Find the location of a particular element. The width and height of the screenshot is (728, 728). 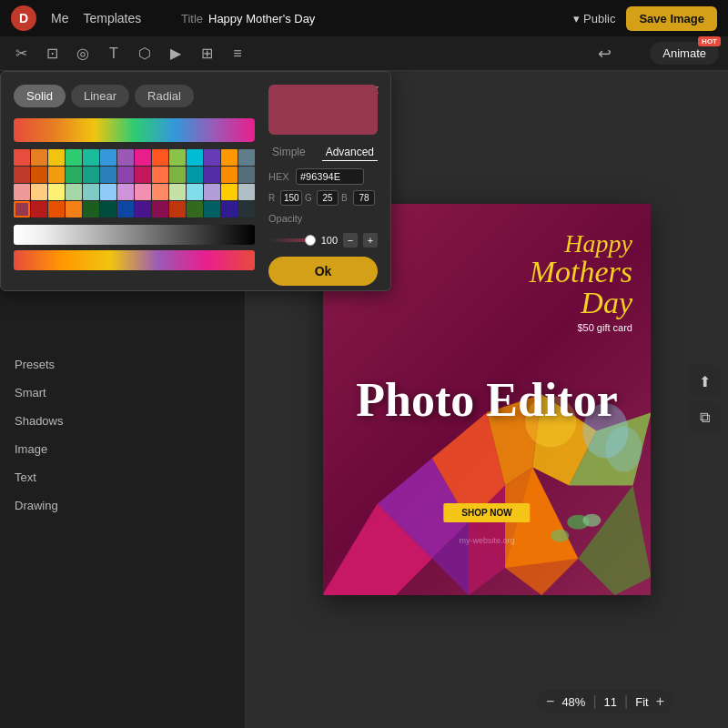

cp-ok-button: Ok is located at coordinates (323, 271).